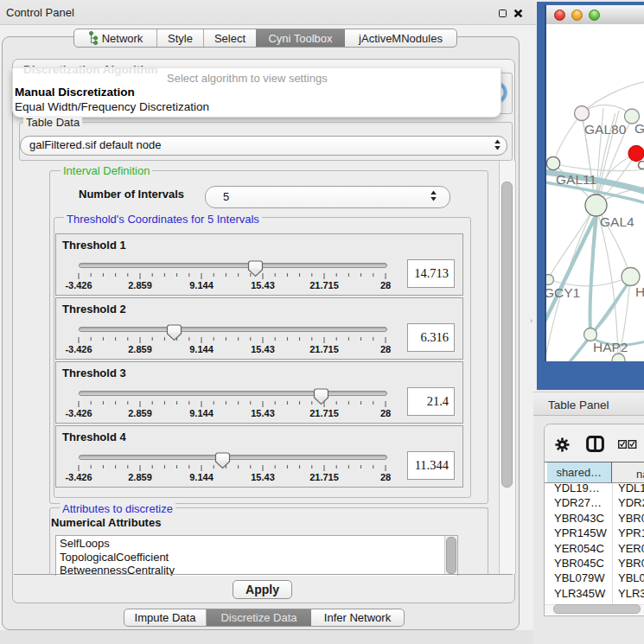  Describe the element at coordinates (640, 128) in the screenshot. I see `svg-text: GA` at that location.